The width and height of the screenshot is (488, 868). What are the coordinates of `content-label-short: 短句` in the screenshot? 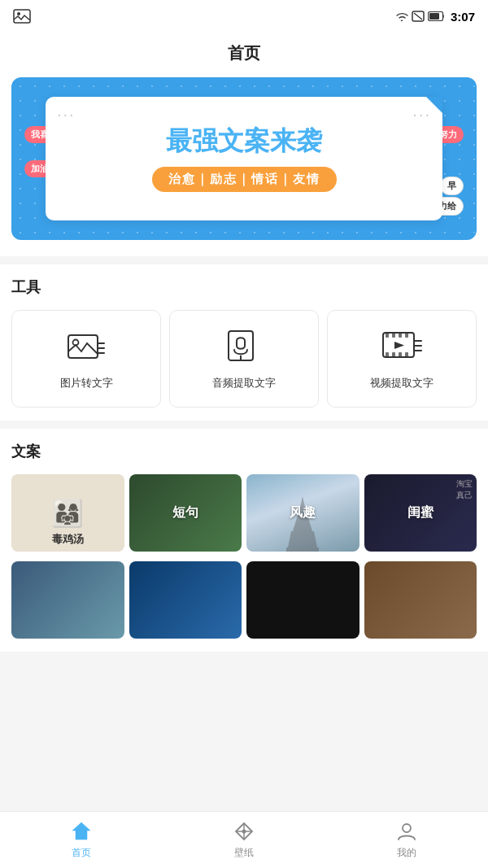 It's located at (185, 513).